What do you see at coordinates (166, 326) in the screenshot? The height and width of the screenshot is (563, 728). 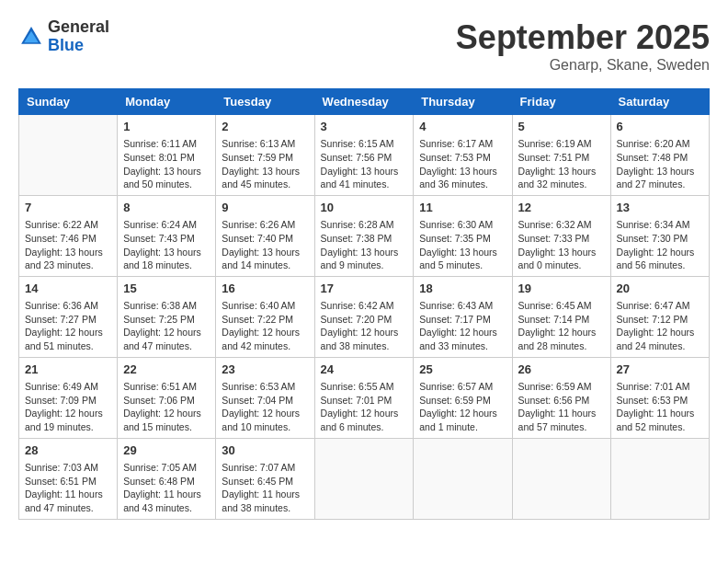 I see `day-info: Sunrise: 6:38 AMSunset: 7:25 PMDaylight:…` at bounding box center [166, 326].